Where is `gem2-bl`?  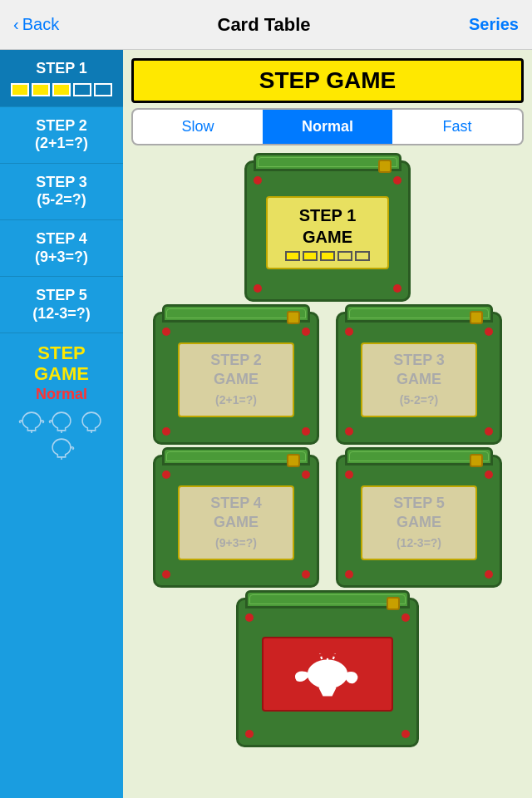
gem2-bl is located at coordinates (166, 431).